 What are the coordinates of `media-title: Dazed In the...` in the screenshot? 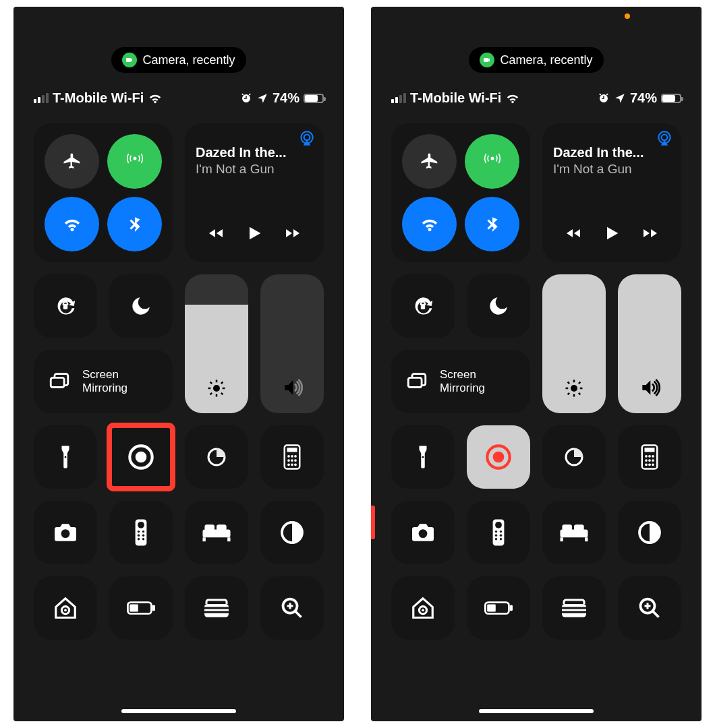 It's located at (254, 152).